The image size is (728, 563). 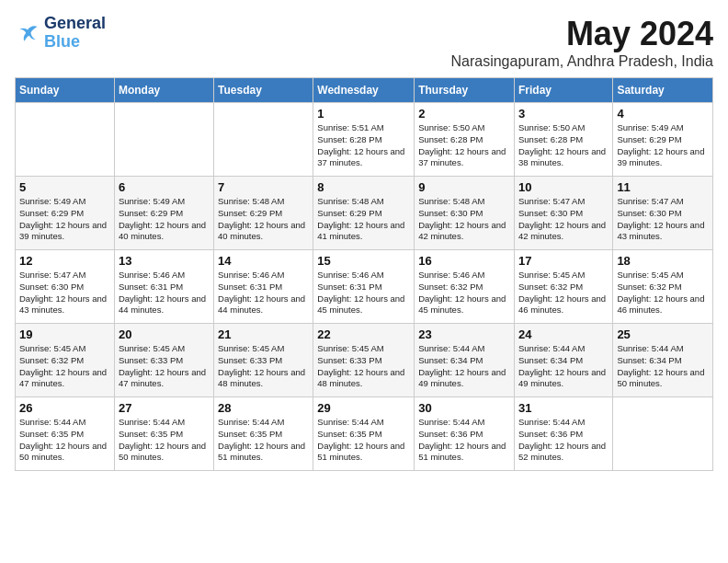 What do you see at coordinates (563, 361) in the screenshot?
I see `calendar-cell: 24Sunrise: 5:44 AMSunset: 6:34 PMDayligh…` at bounding box center [563, 361].